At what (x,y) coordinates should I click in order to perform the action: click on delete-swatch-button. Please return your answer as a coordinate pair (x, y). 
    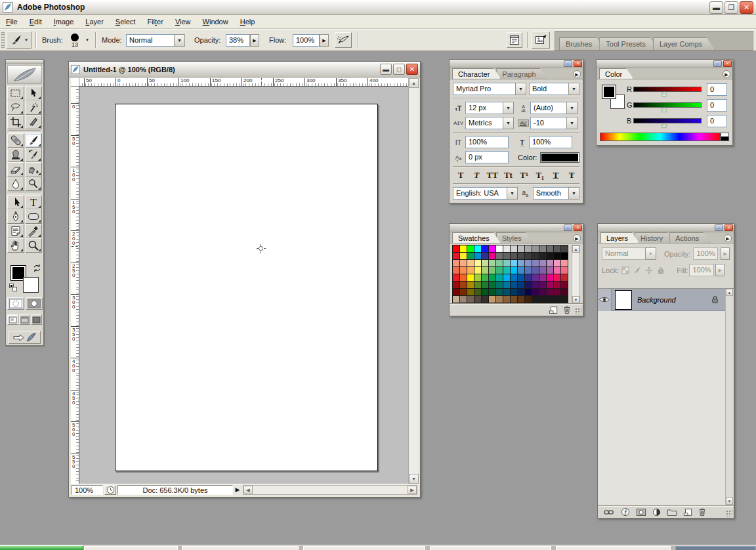
    Looking at the image, I should click on (567, 310).